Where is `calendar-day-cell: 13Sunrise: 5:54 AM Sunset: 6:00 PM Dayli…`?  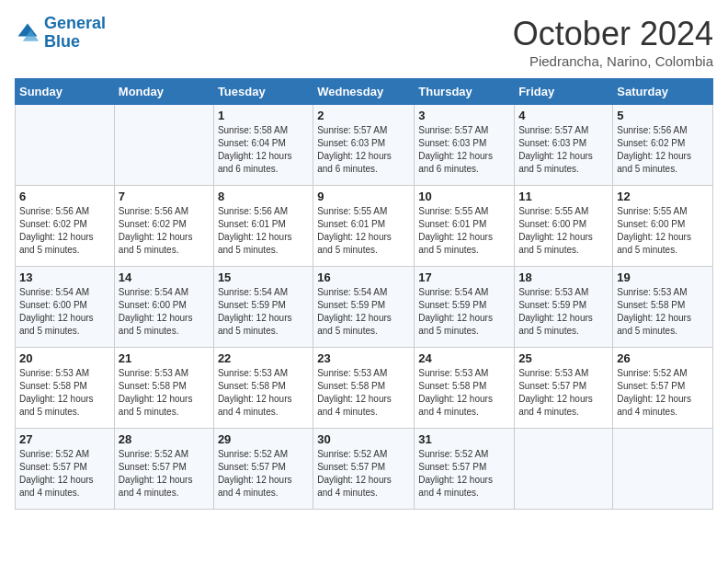 calendar-day-cell: 13Sunrise: 5:54 AM Sunset: 6:00 PM Dayli… is located at coordinates (65, 307).